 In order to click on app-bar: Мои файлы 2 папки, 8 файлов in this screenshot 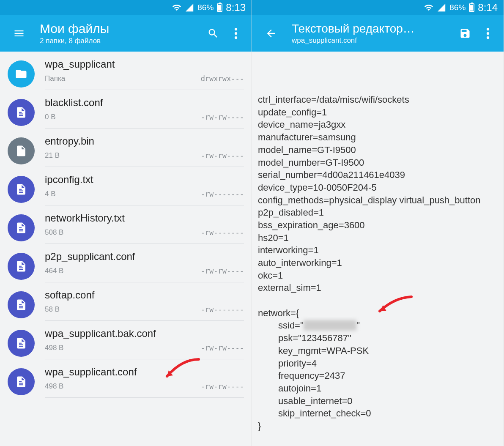, I will do `click(126, 33)`.